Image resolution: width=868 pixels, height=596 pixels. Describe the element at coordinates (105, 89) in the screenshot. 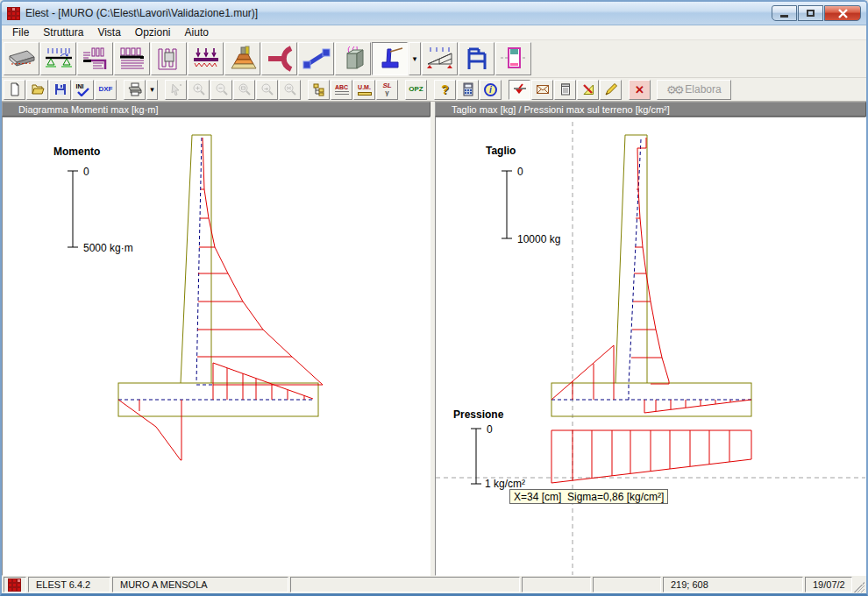

I see `dxf-button: DXF` at that location.